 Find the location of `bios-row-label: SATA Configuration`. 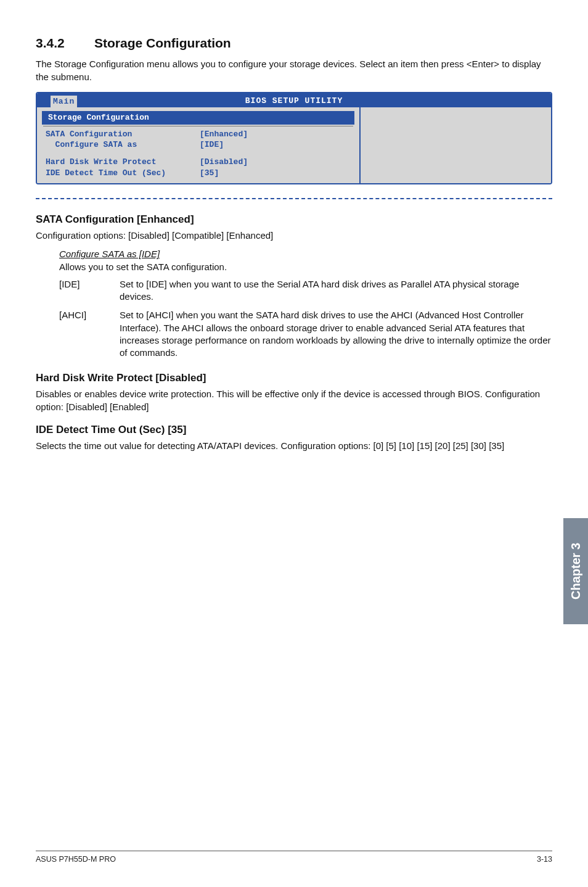

bios-row-label: SATA Configuration is located at coordinates (123, 134).